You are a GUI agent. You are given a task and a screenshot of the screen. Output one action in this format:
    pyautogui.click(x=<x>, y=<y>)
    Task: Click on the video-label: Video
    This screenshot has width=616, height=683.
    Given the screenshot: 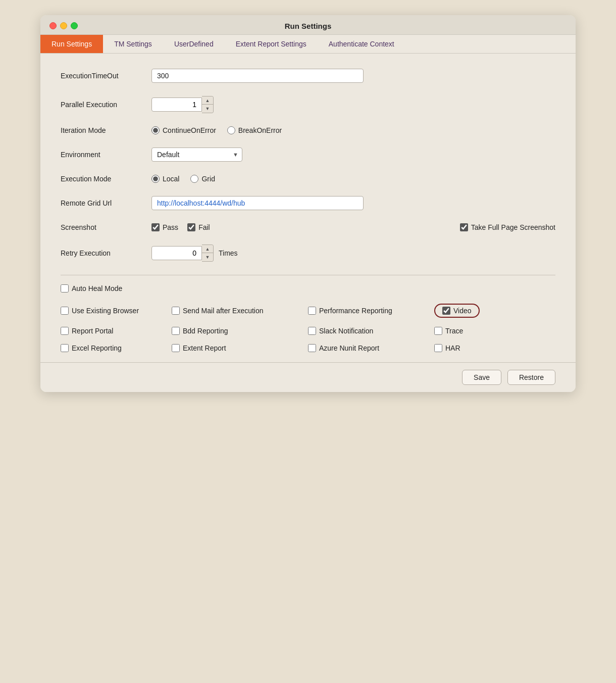 What is the action you would take?
    pyautogui.click(x=463, y=311)
    